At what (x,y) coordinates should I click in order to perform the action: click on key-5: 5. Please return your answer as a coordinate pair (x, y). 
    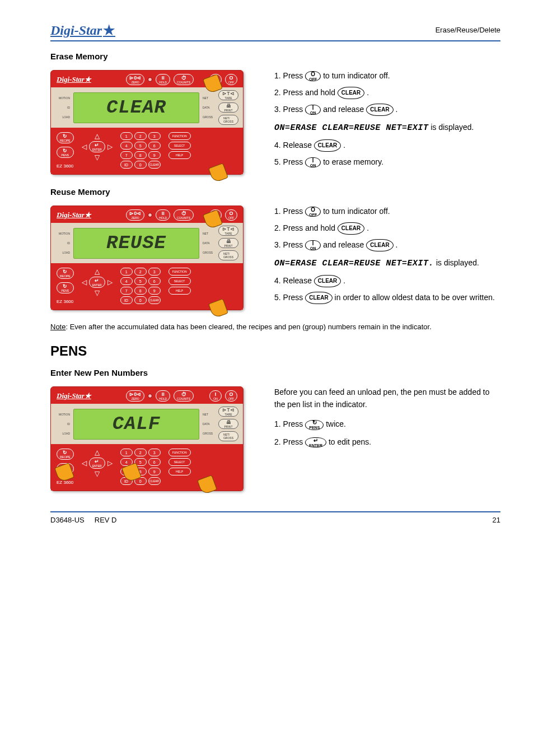
    Looking at the image, I should click on (140, 146).